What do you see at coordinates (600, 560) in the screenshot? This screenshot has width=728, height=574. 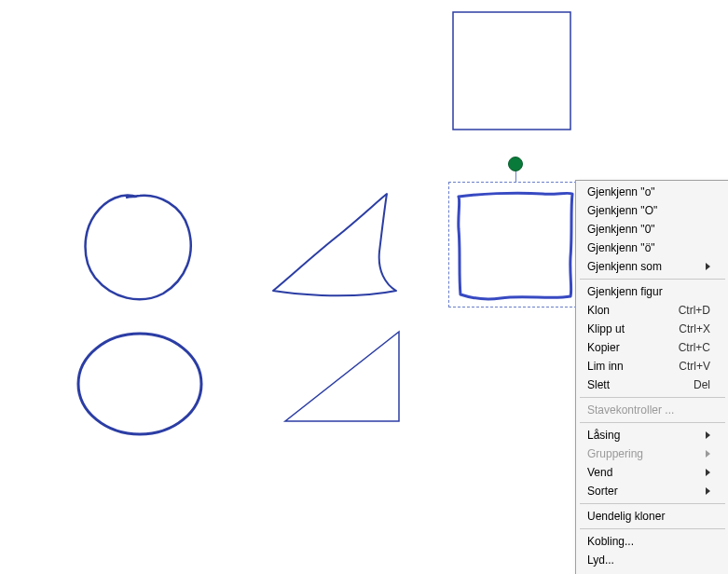 I see `menu-label: Lyd...` at bounding box center [600, 560].